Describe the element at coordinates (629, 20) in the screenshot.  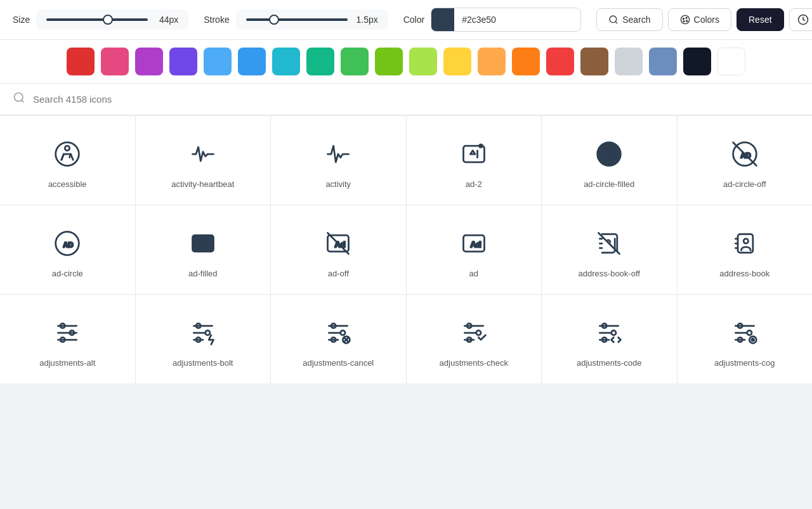
I see `search-button: Search` at that location.